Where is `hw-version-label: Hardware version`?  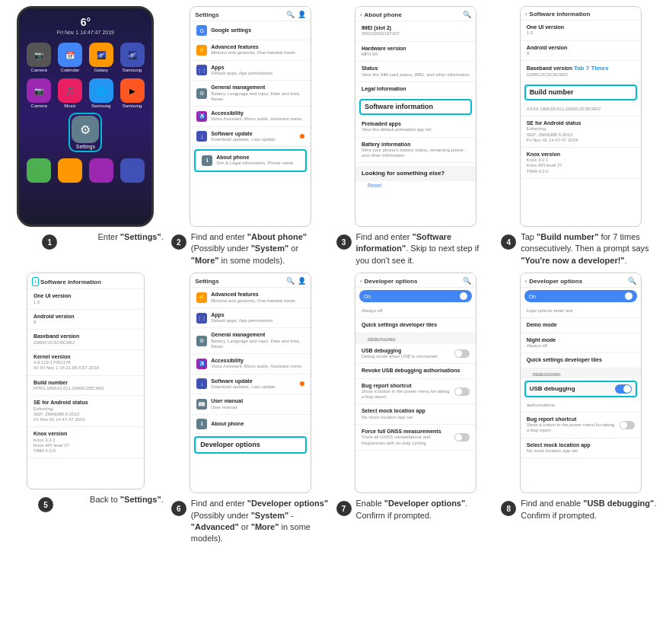
hw-version-label: Hardware version is located at coordinates (416, 49).